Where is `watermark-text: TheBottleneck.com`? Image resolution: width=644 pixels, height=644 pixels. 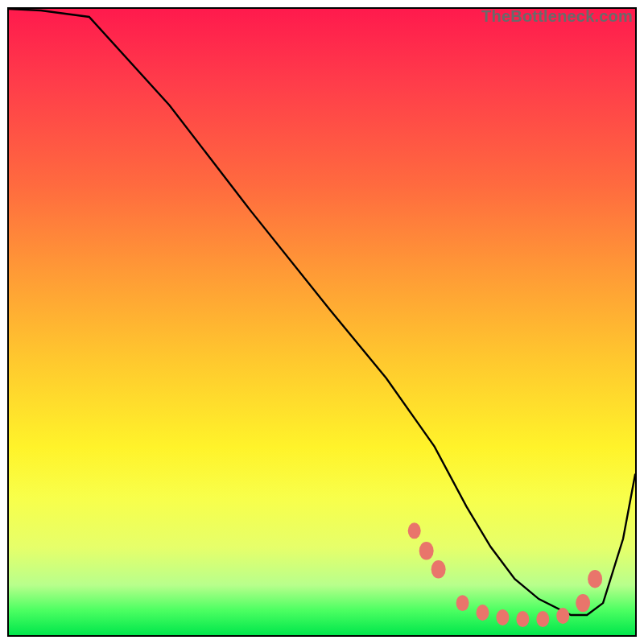 watermark-text: TheBottleneck.com is located at coordinates (557, 16).